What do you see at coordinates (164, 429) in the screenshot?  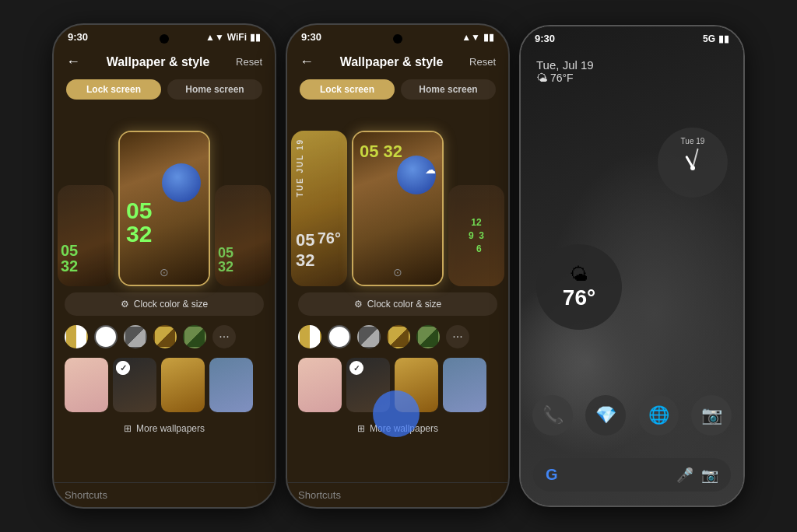 I see `more-wallpapers-btn-1: ⊞ More wallpapers` at bounding box center [164, 429].